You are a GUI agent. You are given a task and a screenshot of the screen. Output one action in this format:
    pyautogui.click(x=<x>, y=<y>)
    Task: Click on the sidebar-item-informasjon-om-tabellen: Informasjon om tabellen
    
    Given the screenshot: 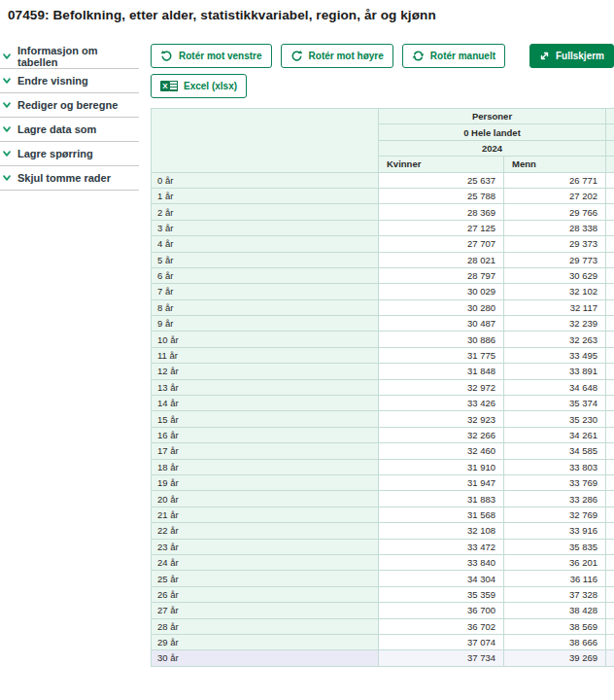 What is the action you would take?
    pyautogui.click(x=70, y=56)
    